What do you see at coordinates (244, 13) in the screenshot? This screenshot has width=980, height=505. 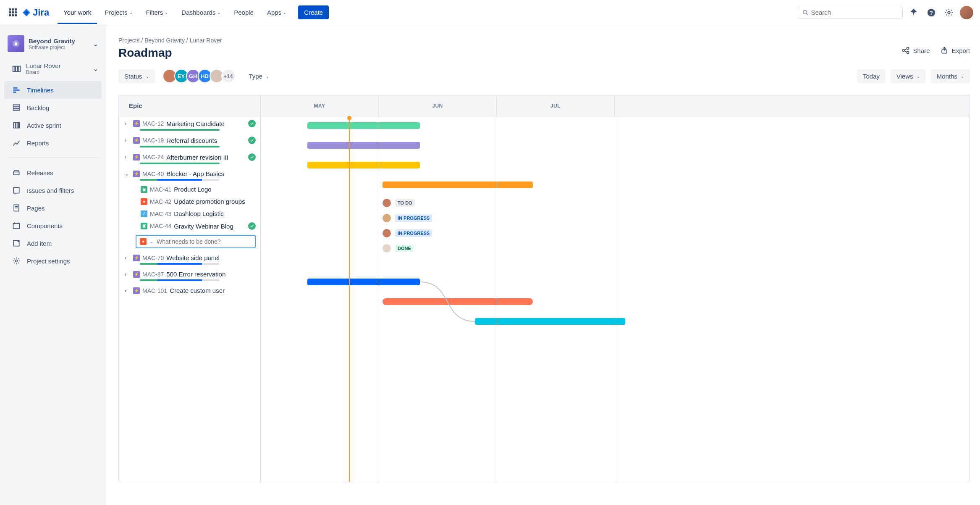 I see `nav-people: People` at bounding box center [244, 13].